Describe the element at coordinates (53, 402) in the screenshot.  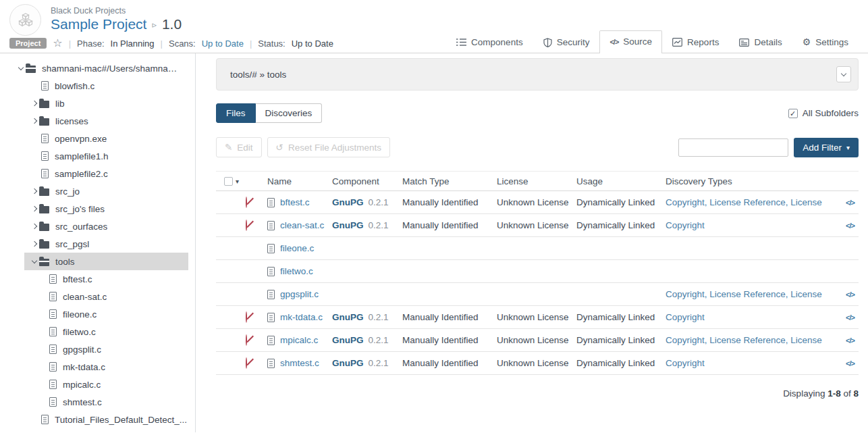
I see `file-icon` at that location.